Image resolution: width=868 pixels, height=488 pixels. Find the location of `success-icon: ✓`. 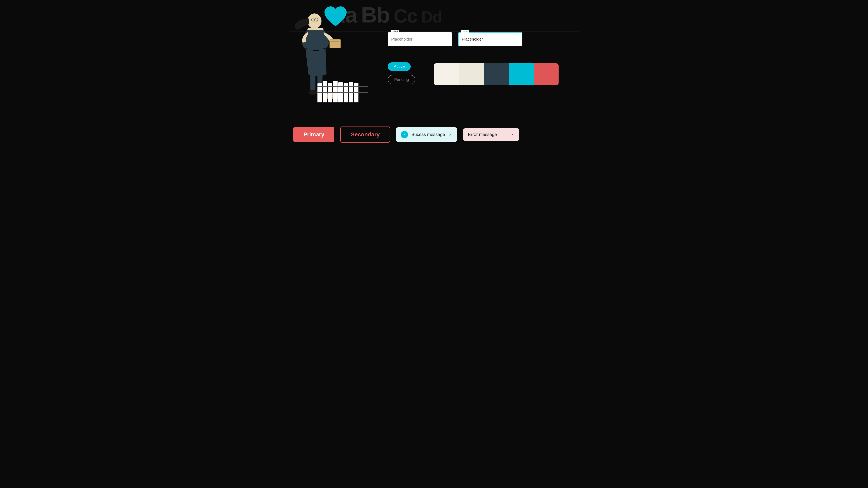

success-icon: ✓ is located at coordinates (404, 135).